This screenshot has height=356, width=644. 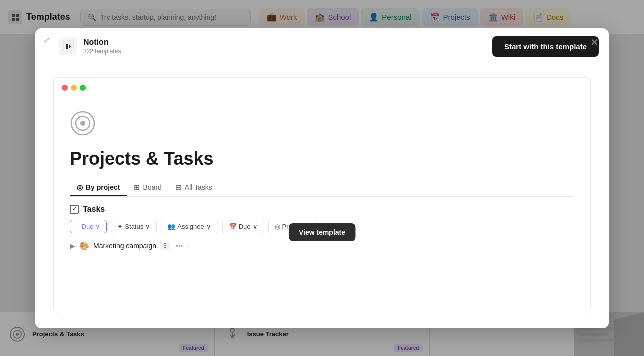 What do you see at coordinates (125, 246) in the screenshot?
I see `group-name: Marketing campaign` at bounding box center [125, 246].